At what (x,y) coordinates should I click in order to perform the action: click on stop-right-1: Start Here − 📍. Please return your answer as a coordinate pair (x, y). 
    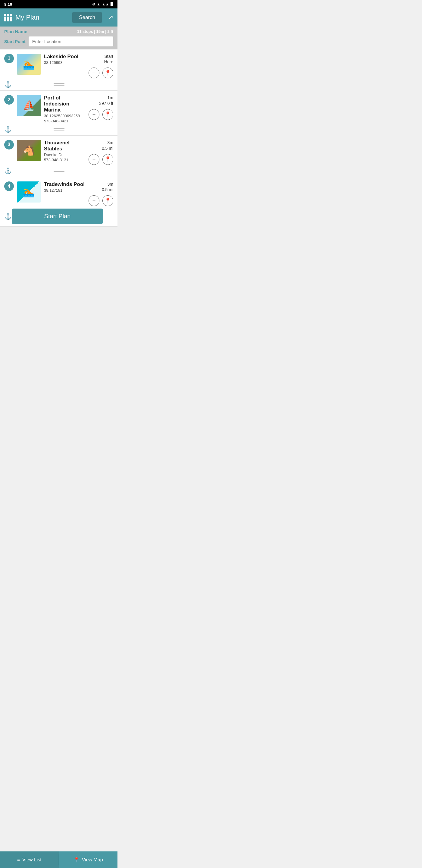
    Looking at the image, I should click on (101, 66).